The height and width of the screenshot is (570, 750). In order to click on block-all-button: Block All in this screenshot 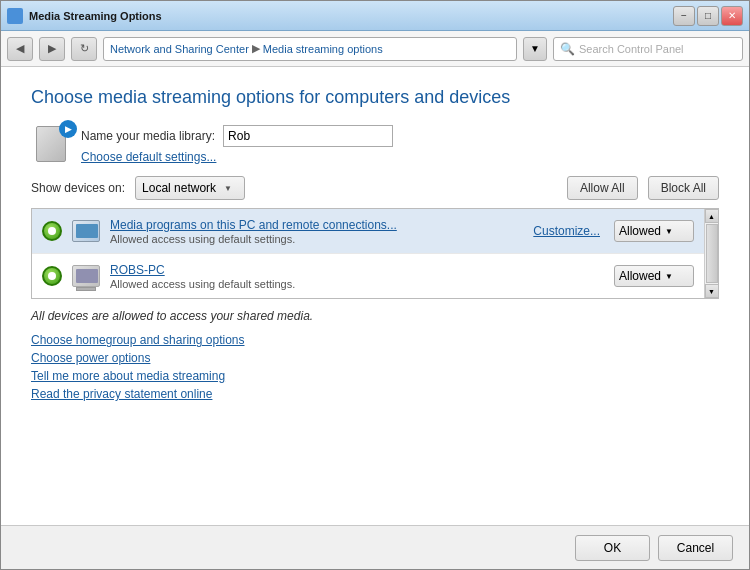, I will do `click(684, 188)`.